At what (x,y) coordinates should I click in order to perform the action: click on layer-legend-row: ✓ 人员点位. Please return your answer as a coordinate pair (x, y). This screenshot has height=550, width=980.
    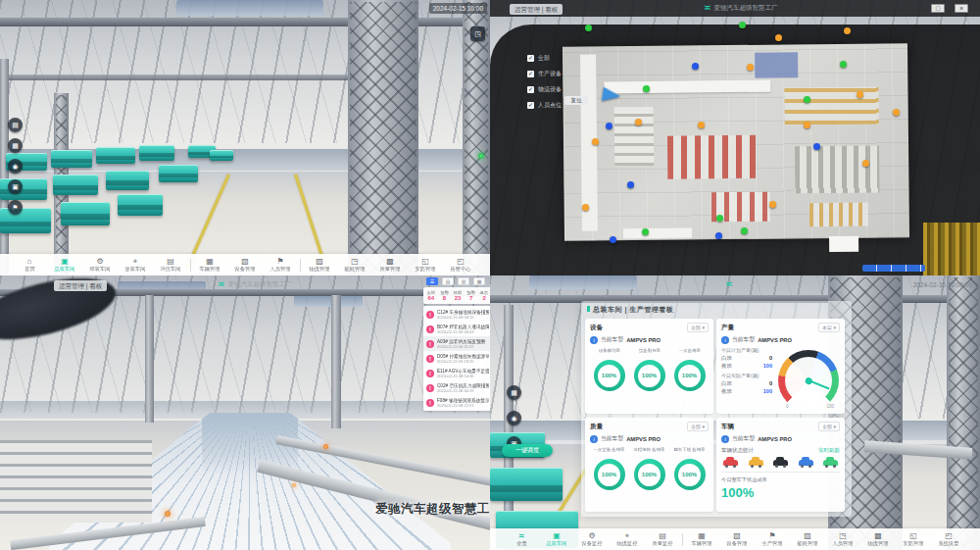
    Looking at the image, I should click on (545, 106).